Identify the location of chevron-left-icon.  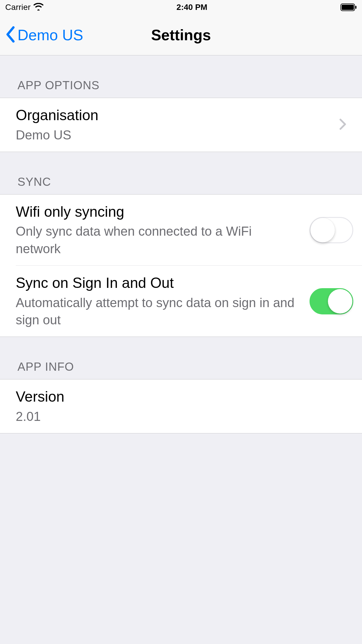
(10, 35).